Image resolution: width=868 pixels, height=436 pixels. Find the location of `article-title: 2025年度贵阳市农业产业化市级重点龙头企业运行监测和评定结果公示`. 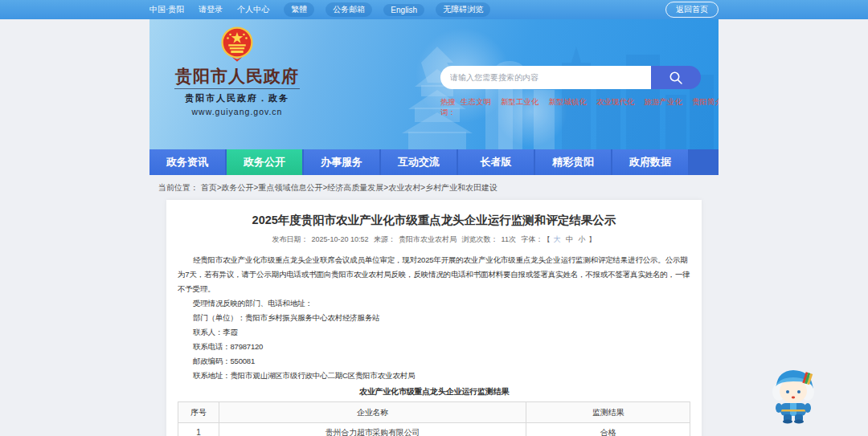

article-title: 2025年度贵阳市农业产业化市级重点龙头企业运行监测和评定结果公示 is located at coordinates (434, 220).